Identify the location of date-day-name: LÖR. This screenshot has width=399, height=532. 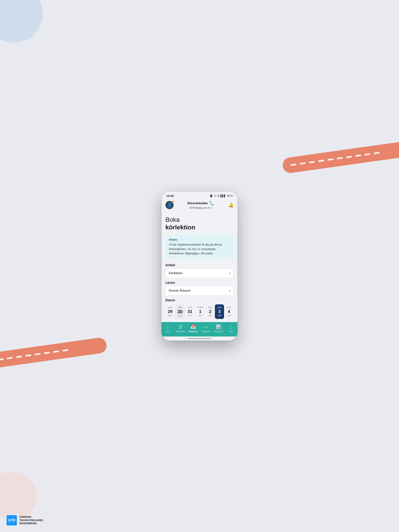
(219, 307).